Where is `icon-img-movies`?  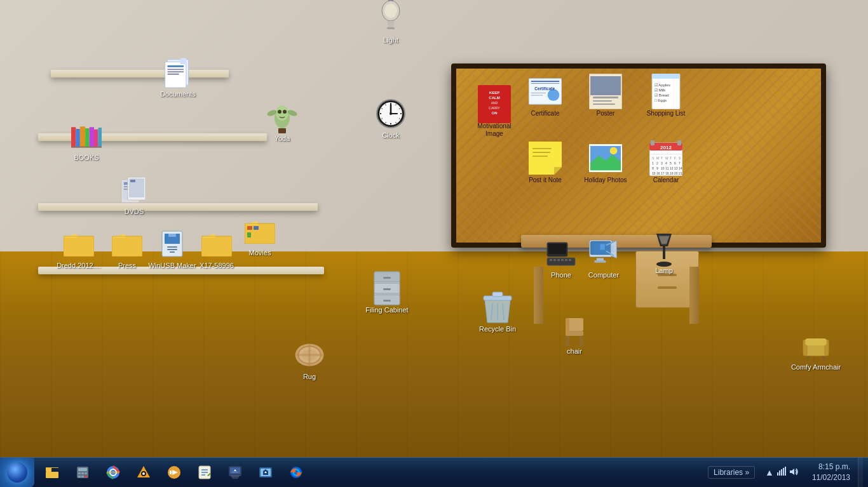
icon-img-movies is located at coordinates (260, 231).